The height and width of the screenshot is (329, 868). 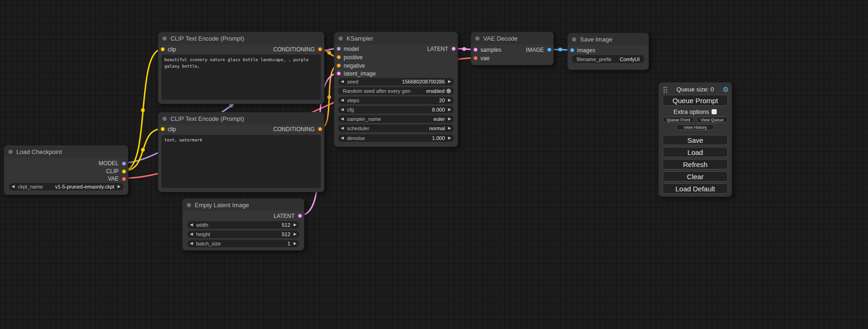 What do you see at coordinates (203, 234) in the screenshot?
I see `widget-name: height` at bounding box center [203, 234].